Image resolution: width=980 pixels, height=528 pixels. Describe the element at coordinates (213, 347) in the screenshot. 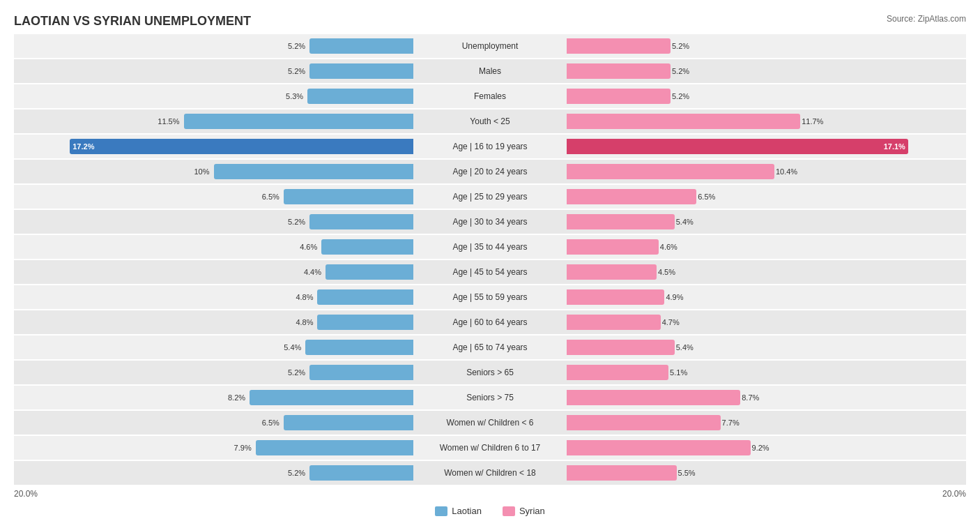

I see `left-section: 5.4%` at that location.